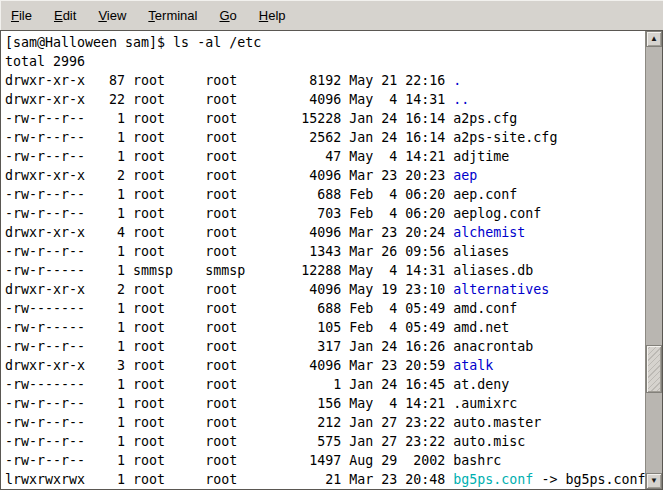  I want to click on terminal-line: -rw-r--r-- 1 root root 15228 Jan 24 16:1…, so click(325, 118).